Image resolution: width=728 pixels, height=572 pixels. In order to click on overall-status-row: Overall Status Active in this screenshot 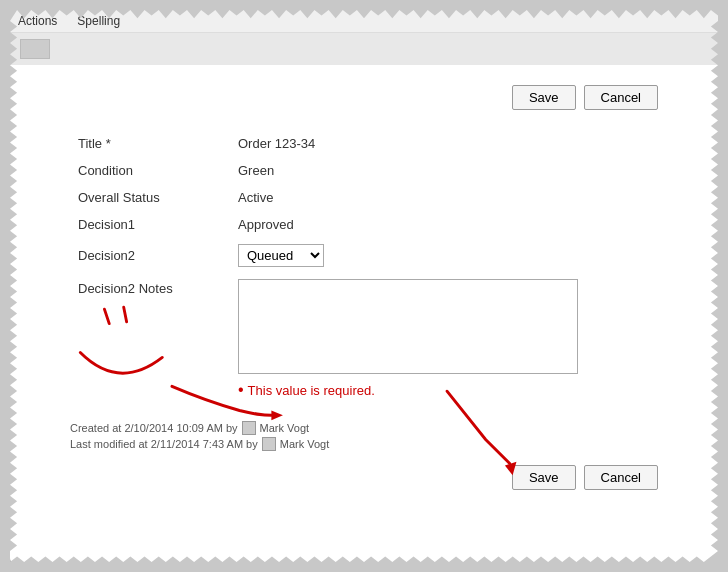, I will do `click(364, 198)`.